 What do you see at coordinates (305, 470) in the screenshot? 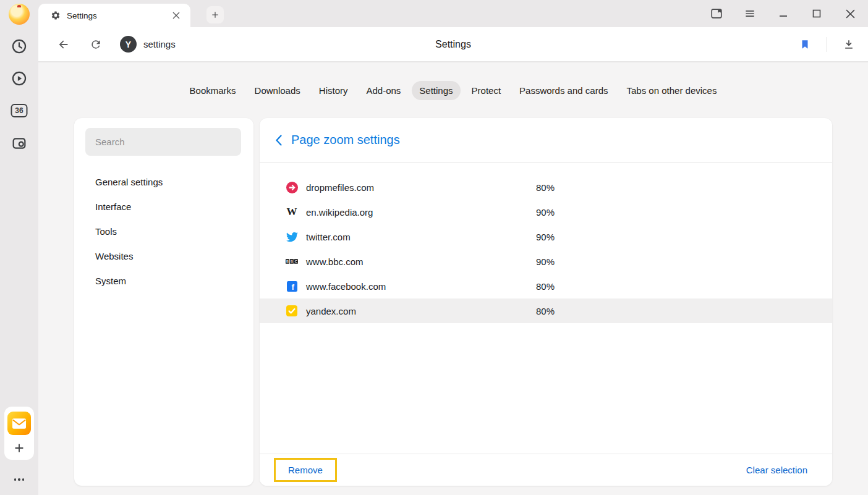
I see `remove-button-highlight: Remove` at bounding box center [305, 470].